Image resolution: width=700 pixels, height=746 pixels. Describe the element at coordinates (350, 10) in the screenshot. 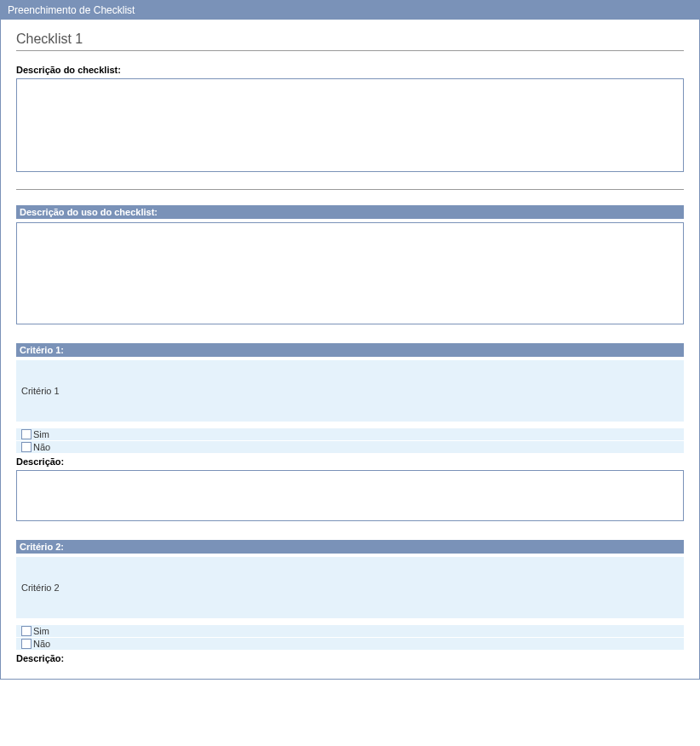

I see `window-titlebar: Preenchimento de Checklist` at that location.